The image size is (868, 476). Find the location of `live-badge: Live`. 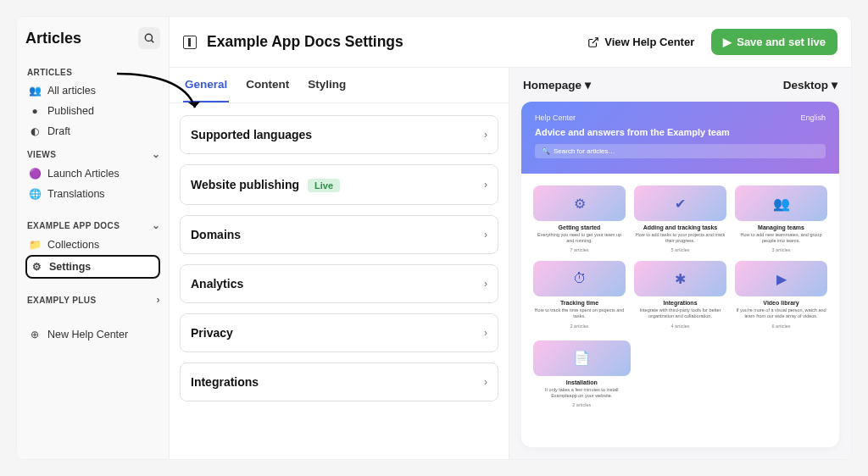

live-badge: Live is located at coordinates (324, 185).